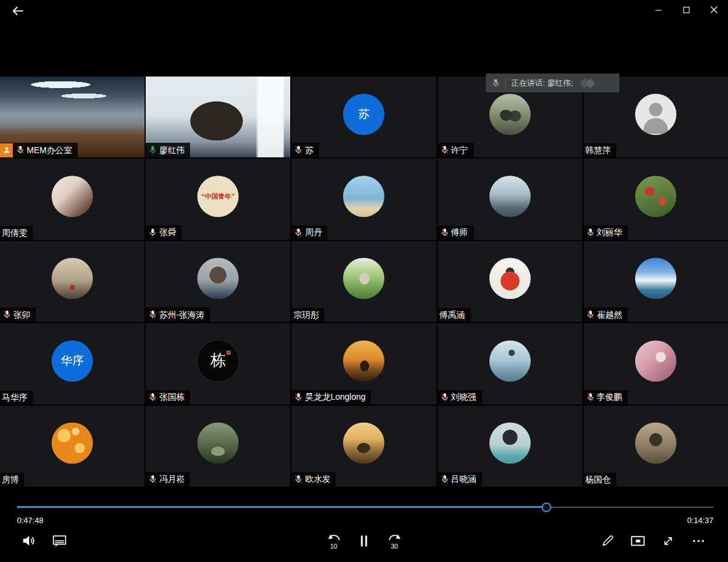 The width and height of the screenshot is (728, 562). I want to click on skip-forward-button: 30, so click(395, 541).